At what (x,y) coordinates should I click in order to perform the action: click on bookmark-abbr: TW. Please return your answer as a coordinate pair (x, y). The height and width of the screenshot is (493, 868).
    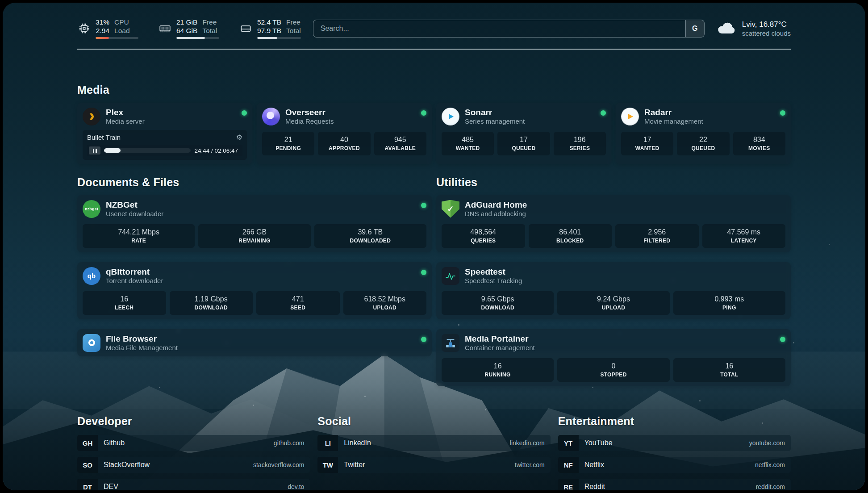
    Looking at the image, I should click on (328, 465).